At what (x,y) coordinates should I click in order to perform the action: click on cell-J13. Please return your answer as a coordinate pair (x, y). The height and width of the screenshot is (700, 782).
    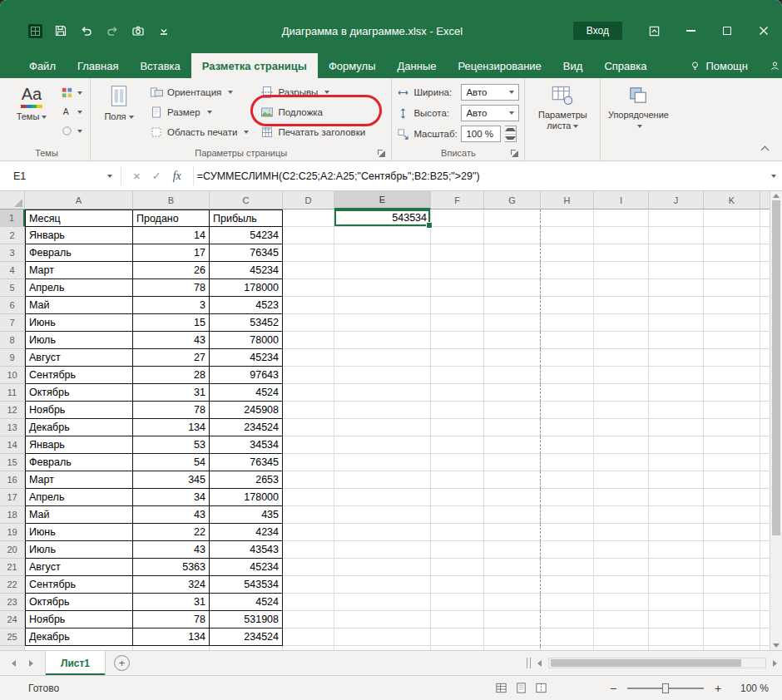
    Looking at the image, I should click on (676, 427).